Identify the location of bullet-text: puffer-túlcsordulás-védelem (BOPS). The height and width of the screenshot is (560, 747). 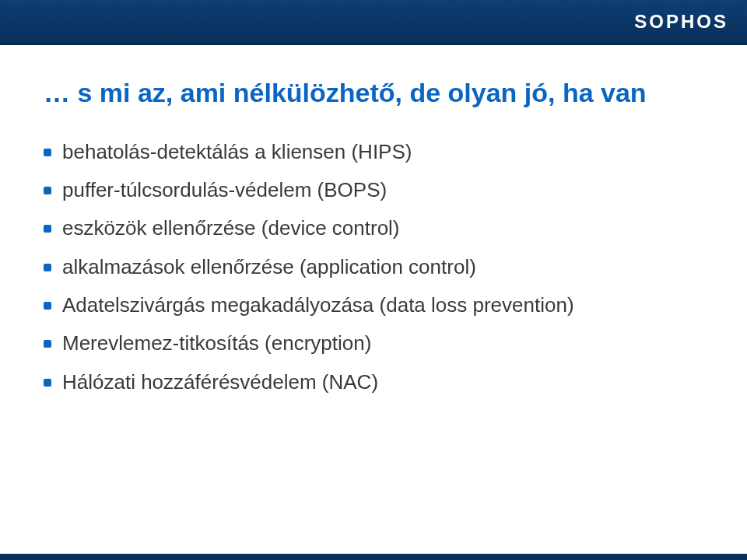
(224, 190).